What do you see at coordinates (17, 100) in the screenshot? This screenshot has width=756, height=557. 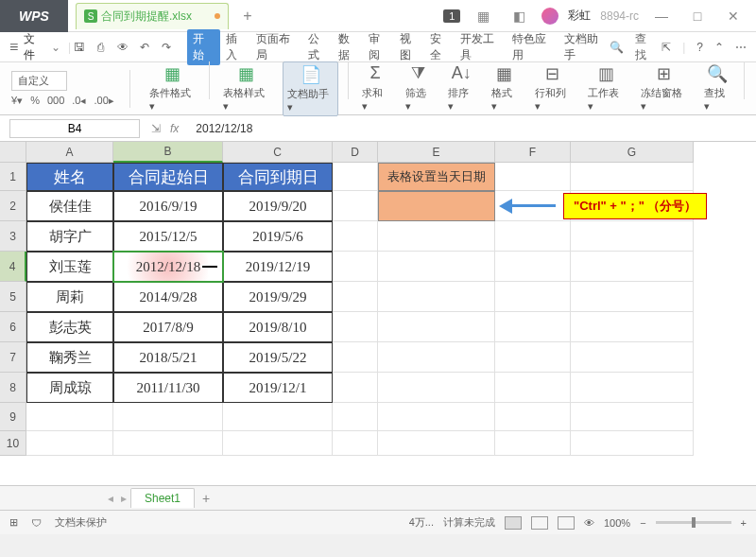 I see `currency-icon: ¥▾` at bounding box center [17, 100].